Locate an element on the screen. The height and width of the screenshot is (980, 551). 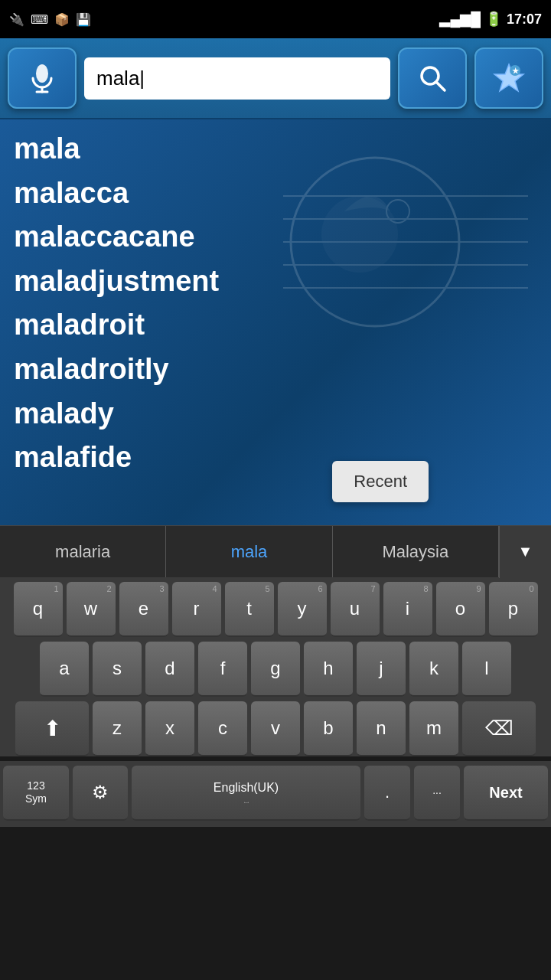
chevron-down-icon: ▼ is located at coordinates (526, 551).